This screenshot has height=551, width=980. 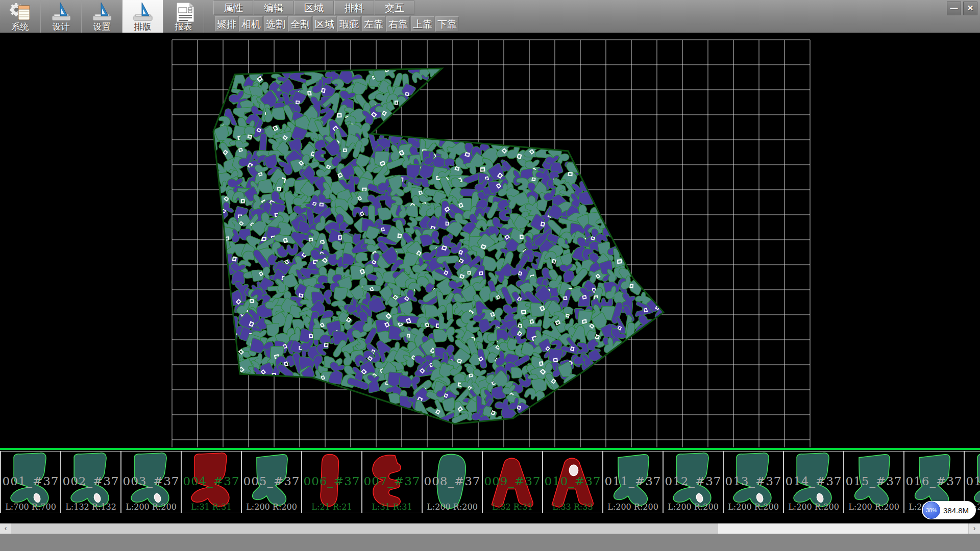 I want to click on tool-button-6: 瑕疵, so click(x=349, y=24).